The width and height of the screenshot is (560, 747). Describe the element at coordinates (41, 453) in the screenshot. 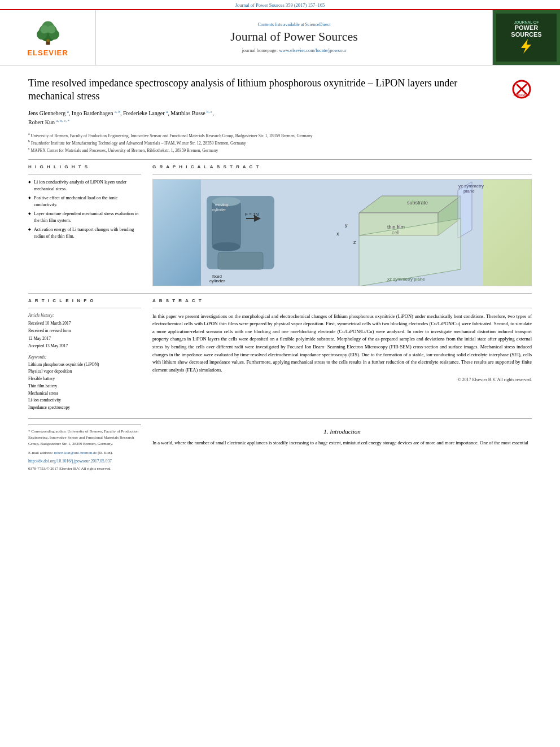

I see `email-label: E-mail address:` at that location.